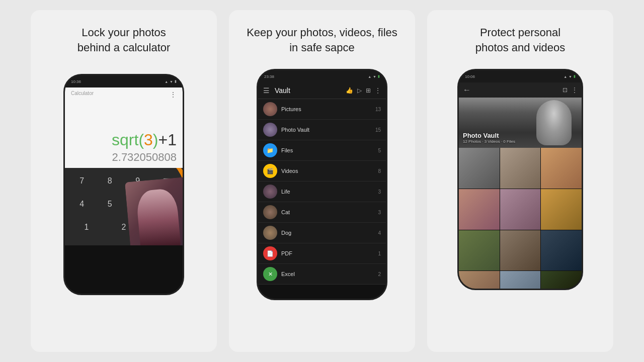 The height and width of the screenshot is (362, 644). What do you see at coordinates (322, 253) in the screenshot?
I see `vault-list-item-pdf: 📄 PDF 1` at bounding box center [322, 253].